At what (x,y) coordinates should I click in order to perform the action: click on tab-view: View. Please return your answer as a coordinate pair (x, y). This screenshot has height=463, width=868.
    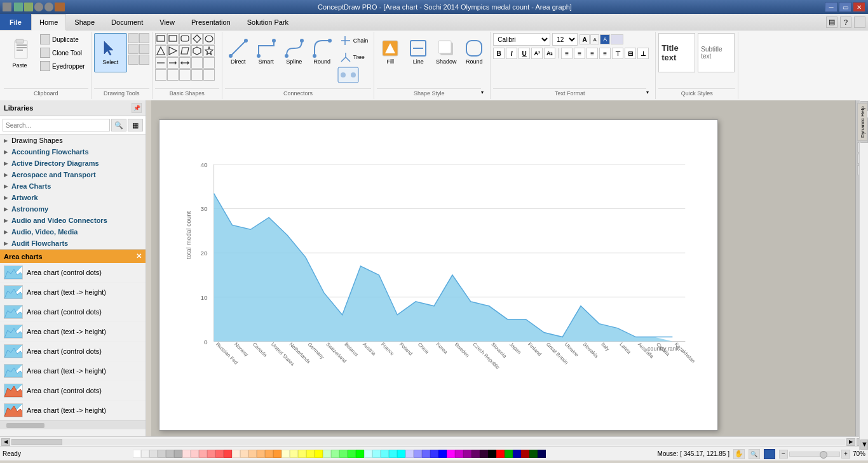
    Looking at the image, I should click on (167, 22).